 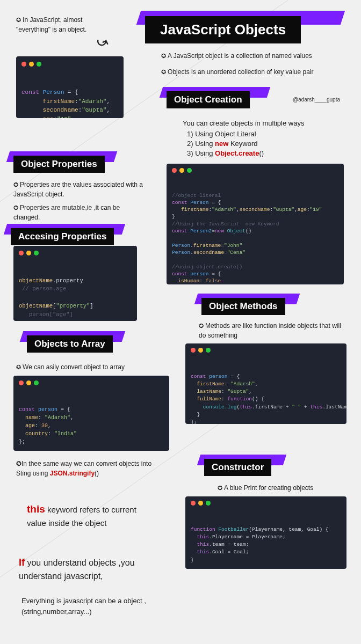 What do you see at coordinates (252, 56) in the screenshot?
I see `sub-text-1: A JavaScript object is a collection of n…` at bounding box center [252, 56].